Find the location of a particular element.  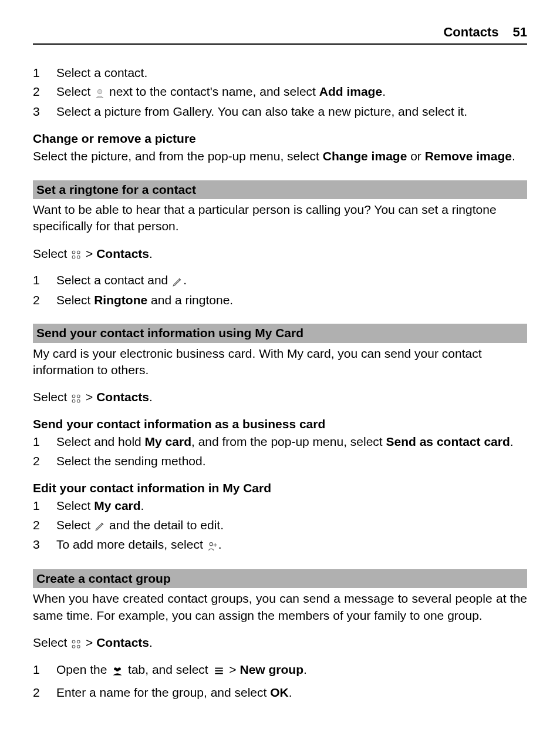

list-item: 3 Select a picture from Gallery. You can… is located at coordinates (280, 112).